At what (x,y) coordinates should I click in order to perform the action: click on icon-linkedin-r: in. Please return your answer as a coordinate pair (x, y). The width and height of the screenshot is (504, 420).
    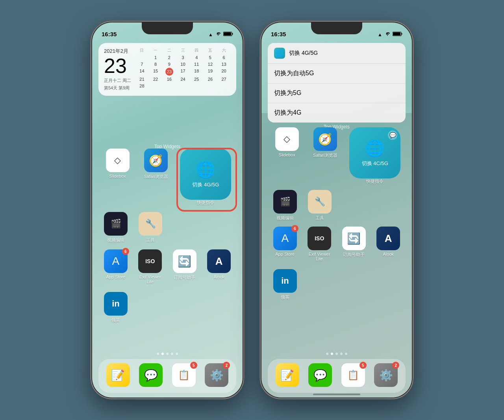
    Looking at the image, I should click on (285, 281).